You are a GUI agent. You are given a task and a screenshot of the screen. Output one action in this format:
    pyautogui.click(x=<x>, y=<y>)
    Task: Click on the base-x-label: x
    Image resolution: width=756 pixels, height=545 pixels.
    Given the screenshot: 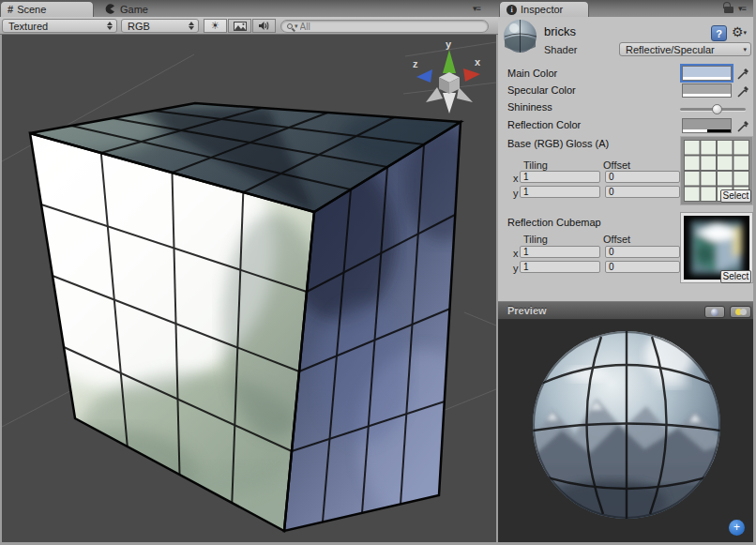 What is the action you would take?
    pyautogui.click(x=516, y=178)
    